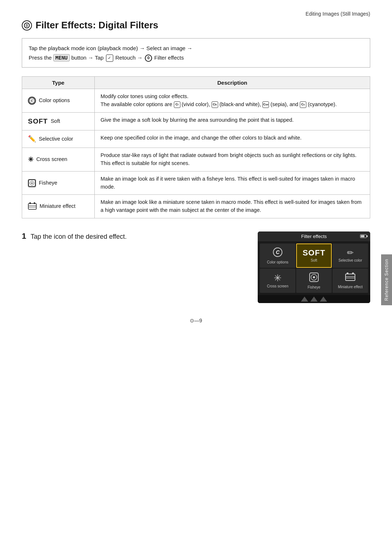 The image size is (392, 540). Describe the element at coordinates (232, 160) in the screenshot. I see `desc-cross: Produce star-like rays of light that rad…` at that location.